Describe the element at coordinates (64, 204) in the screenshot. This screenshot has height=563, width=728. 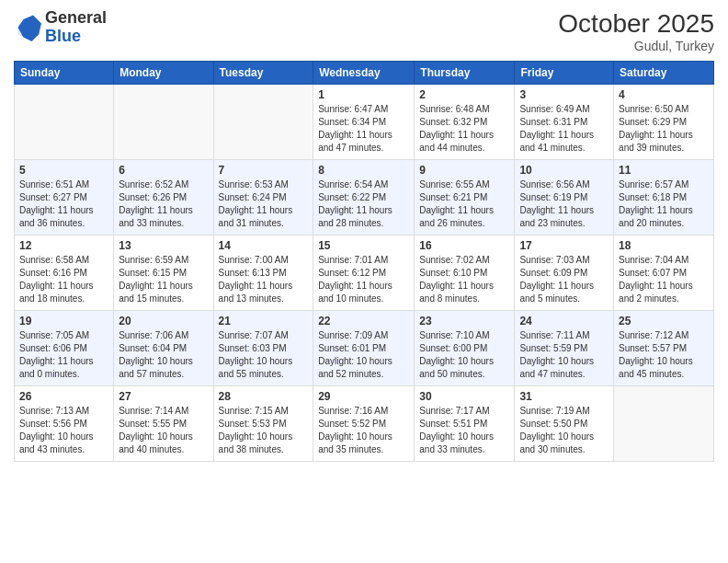
I see `day-info: Sunrise: 6:51 AM Sunset: 6:27 PM Dayligh…` at that location.